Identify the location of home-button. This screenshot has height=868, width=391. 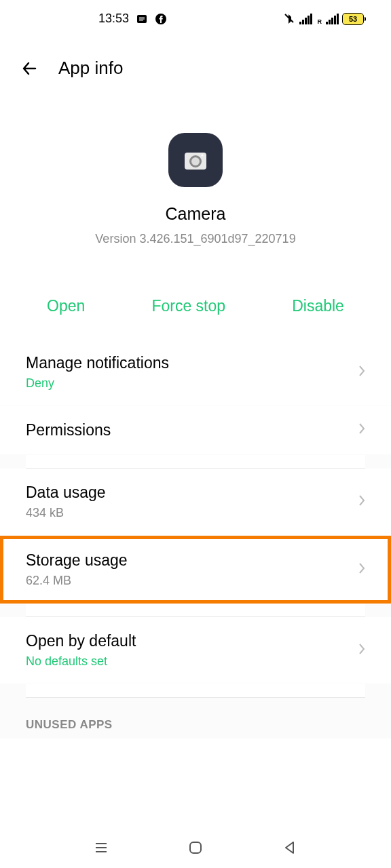
(196, 848).